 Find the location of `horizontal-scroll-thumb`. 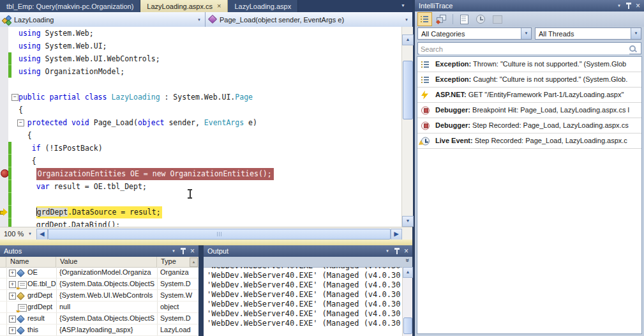

horizontal-scroll-thumb is located at coordinates (220, 234).